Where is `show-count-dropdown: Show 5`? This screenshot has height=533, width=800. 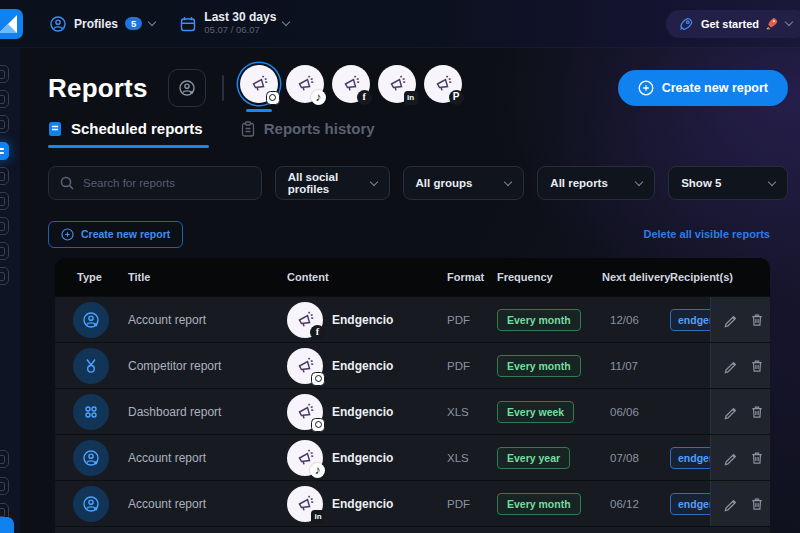
show-count-dropdown: Show 5 is located at coordinates (728, 183).